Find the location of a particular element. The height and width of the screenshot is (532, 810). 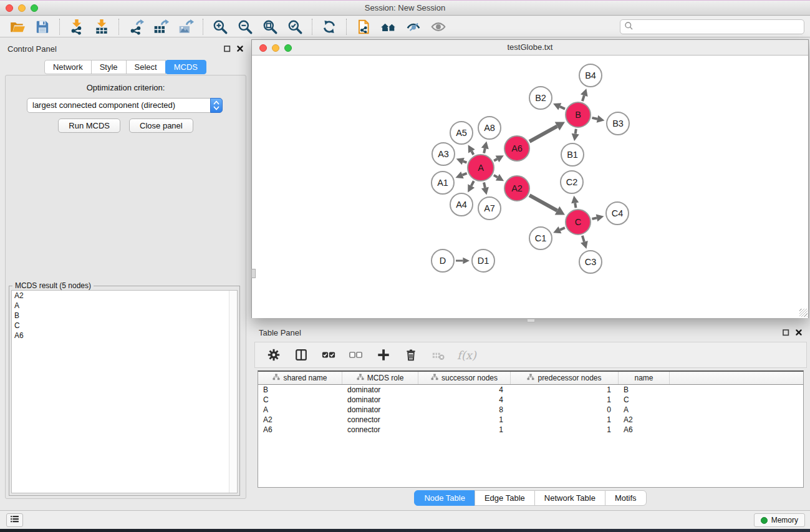

table-settings-button is located at coordinates (274, 355).